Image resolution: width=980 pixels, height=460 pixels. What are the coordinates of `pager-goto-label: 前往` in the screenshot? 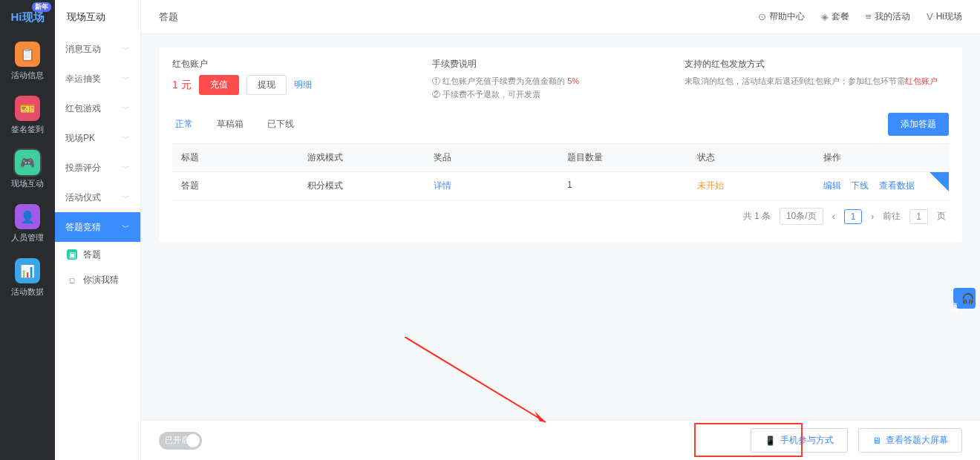 It's located at (892, 217).